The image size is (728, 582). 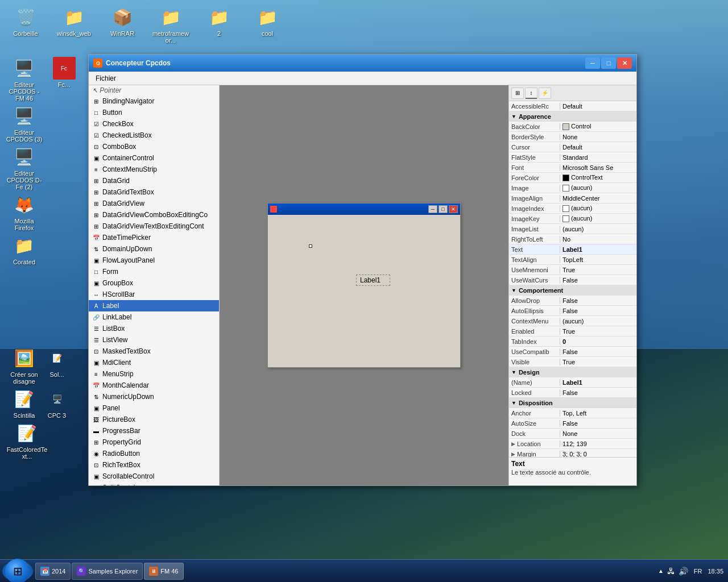 What do you see at coordinates (573, 311) in the screenshot?
I see `props-row-autoellipsis: AutoEllipsis False` at bounding box center [573, 311].